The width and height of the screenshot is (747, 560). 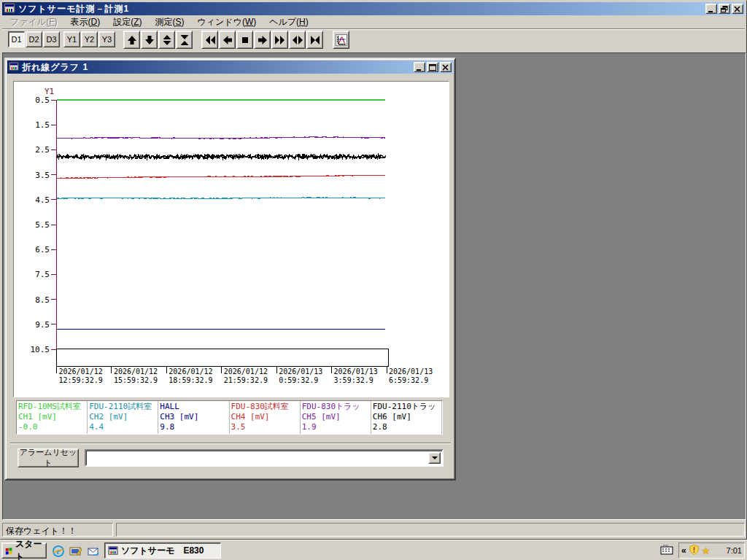 What do you see at coordinates (374, 9) in the screenshot?
I see `main-titlebar: ソフトサーモ計測－計測1` at bounding box center [374, 9].